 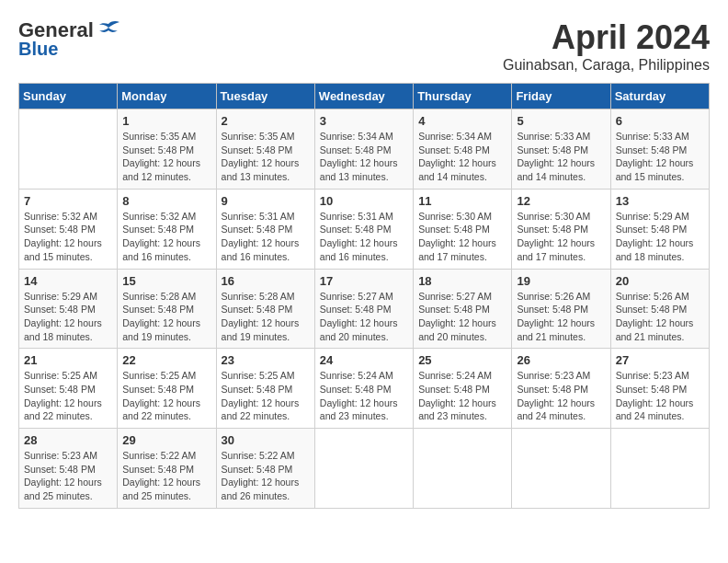 I want to click on calendar-cell: 21Sunrise: 5:25 AMSunset: 5:48 PMDayligh…, so click(x=68, y=388).